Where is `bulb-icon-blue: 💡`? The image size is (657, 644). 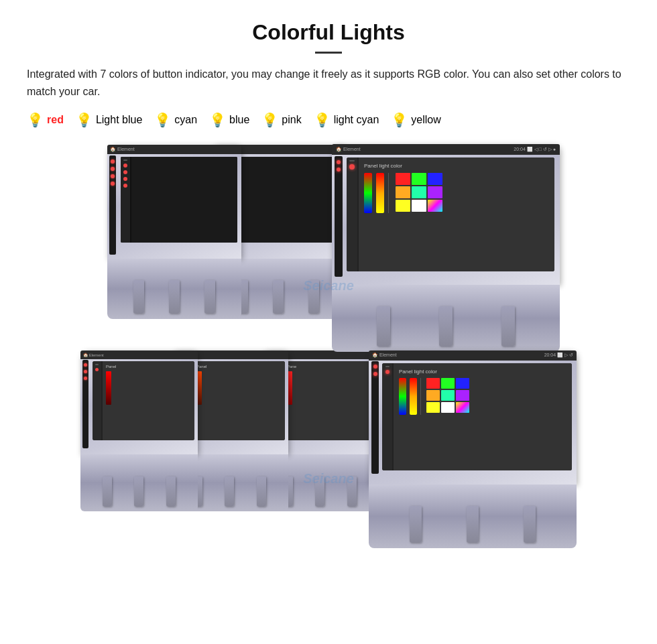
bulb-icon-blue: 💡 is located at coordinates (217, 120).